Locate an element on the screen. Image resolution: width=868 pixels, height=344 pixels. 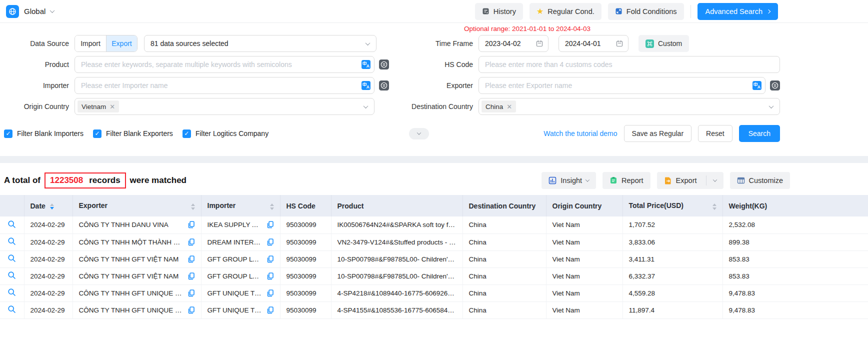
fold-conditions-button: Fold Conditions is located at coordinates (646, 12).